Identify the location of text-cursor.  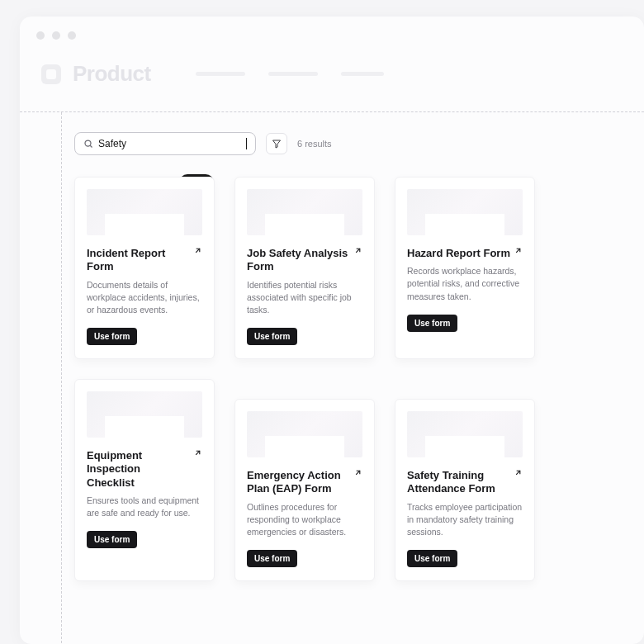
(246, 144).